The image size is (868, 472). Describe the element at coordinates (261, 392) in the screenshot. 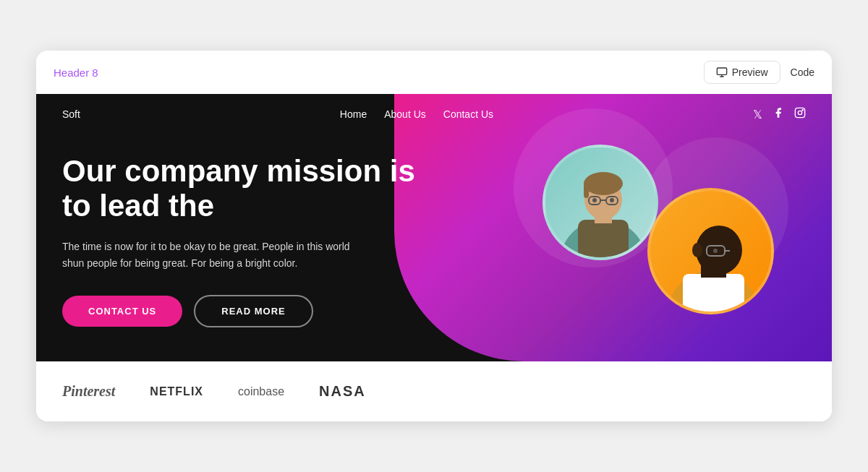

I see `logo-coinbase: coinbase` at that location.